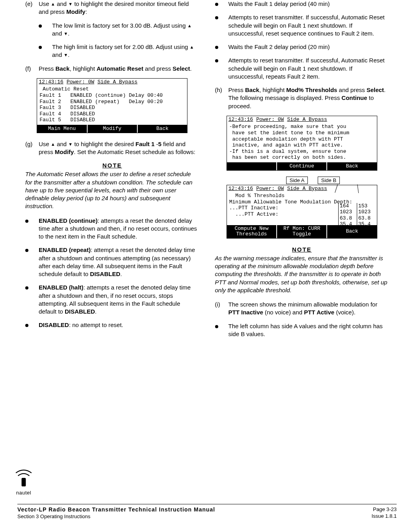 The height and width of the screenshot is (532, 414). I want to click on nautel-logo-icon, so click(24, 478).